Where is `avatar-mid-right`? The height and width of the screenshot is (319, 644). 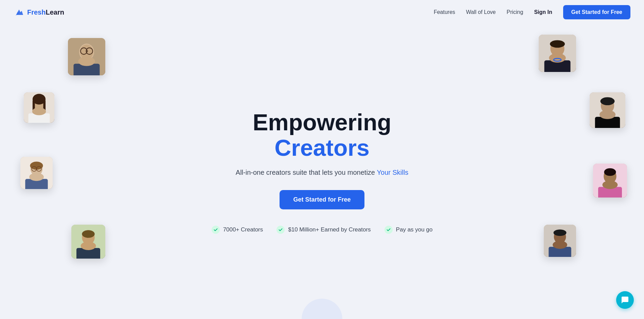 avatar-mid-right is located at coordinates (607, 110).